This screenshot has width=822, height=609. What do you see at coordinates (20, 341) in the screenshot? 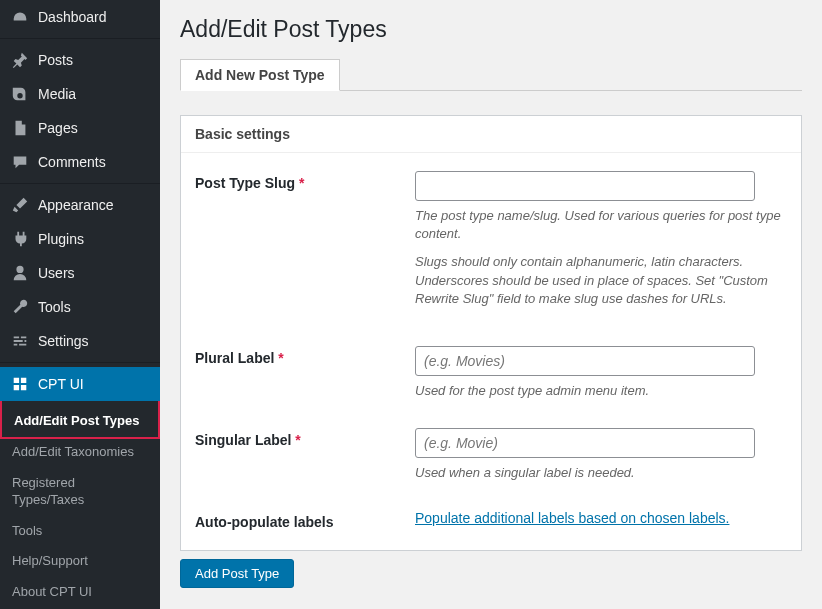
I see `sliders-icon` at bounding box center [20, 341].